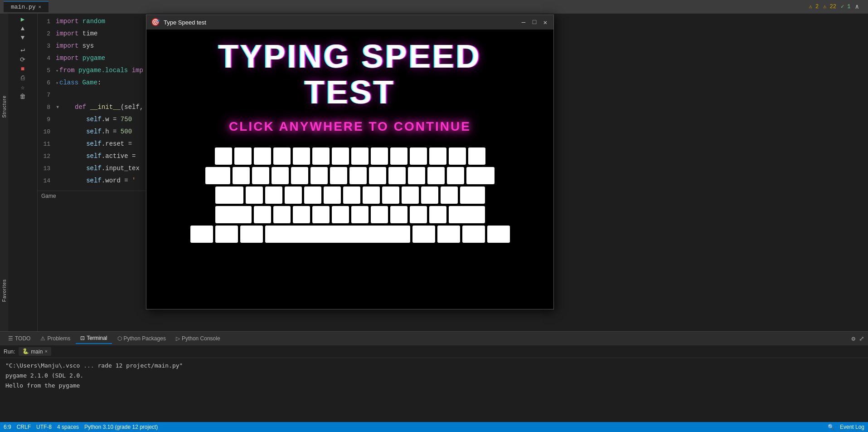 The height and width of the screenshot is (432, 868). I want to click on console-label: Python Console, so click(201, 339).